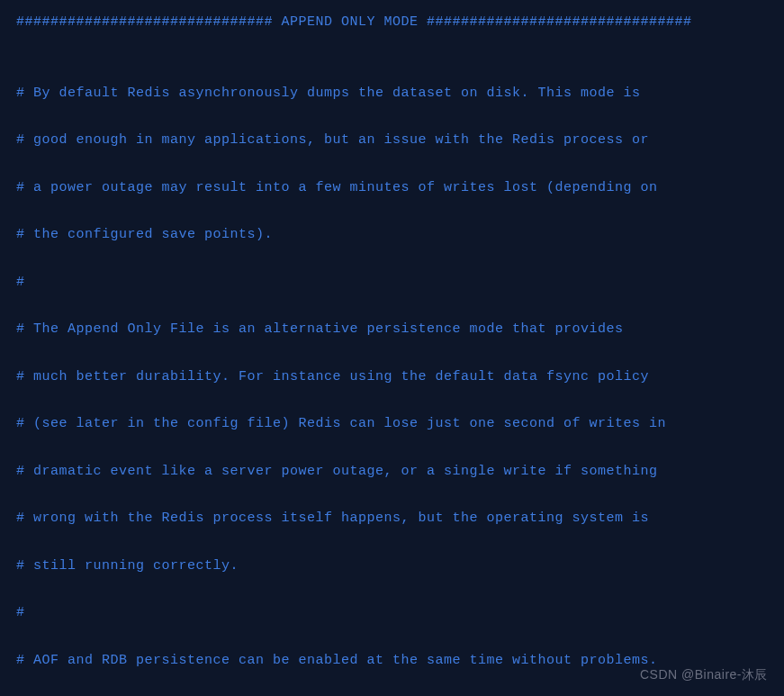 The width and height of the screenshot is (784, 696). What do you see at coordinates (392, 235) in the screenshot?
I see `comment-line: # the configured save points).` at bounding box center [392, 235].